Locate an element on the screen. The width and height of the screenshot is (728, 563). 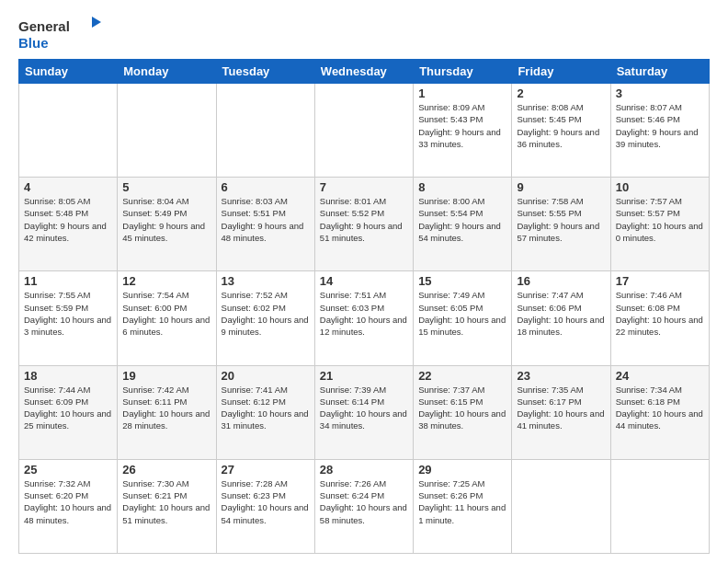
day-number: 20 is located at coordinates (266, 375).